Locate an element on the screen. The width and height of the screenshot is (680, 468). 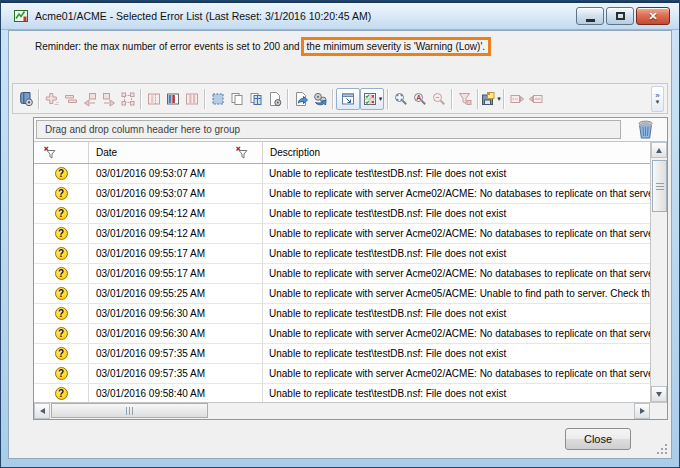
dropdown-caret-icon: ▾ is located at coordinates (381, 99).